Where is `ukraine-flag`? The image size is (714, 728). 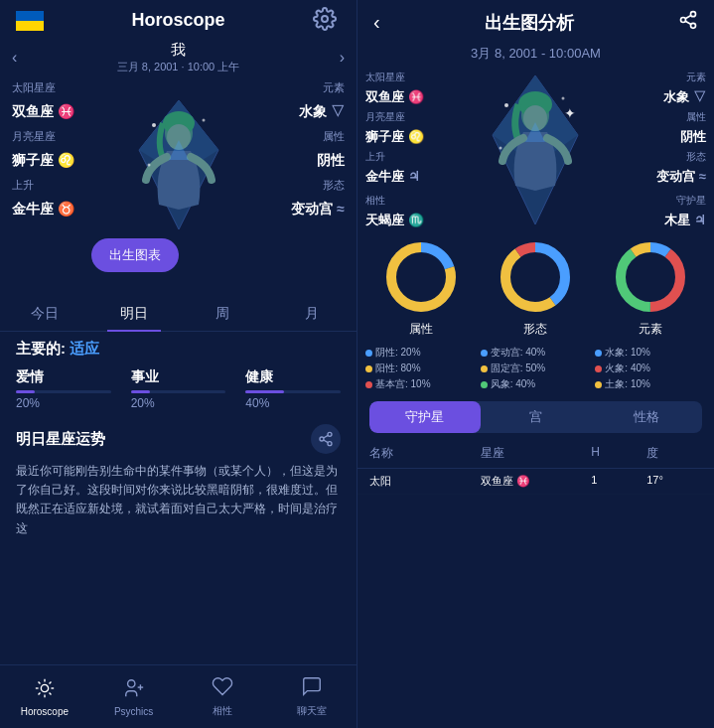
ukraine-flag is located at coordinates (30, 21).